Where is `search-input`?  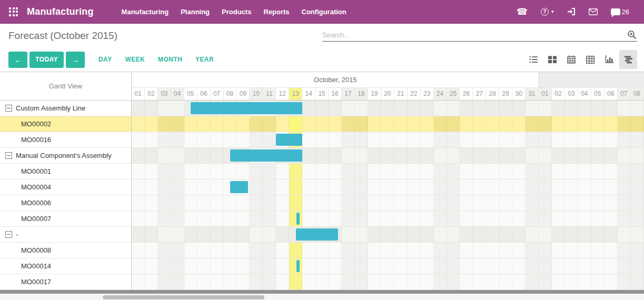
search-input is located at coordinates (475, 35).